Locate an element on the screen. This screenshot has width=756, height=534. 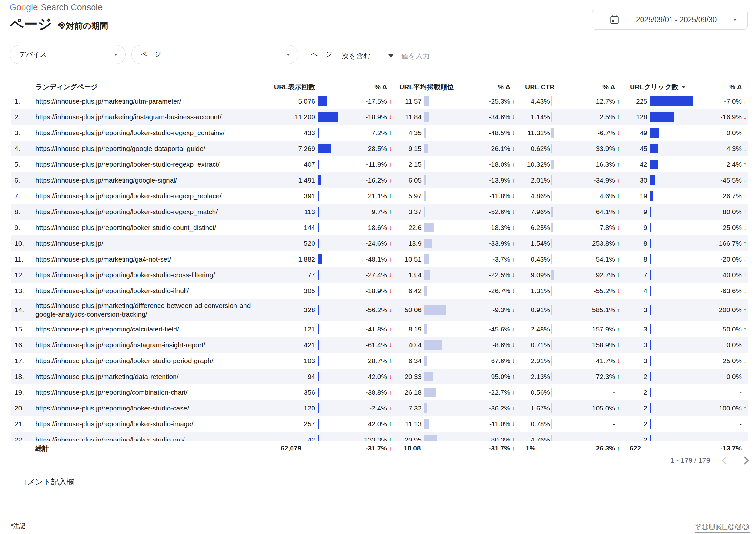
col-url-ctr: URL CTR is located at coordinates (537, 87).